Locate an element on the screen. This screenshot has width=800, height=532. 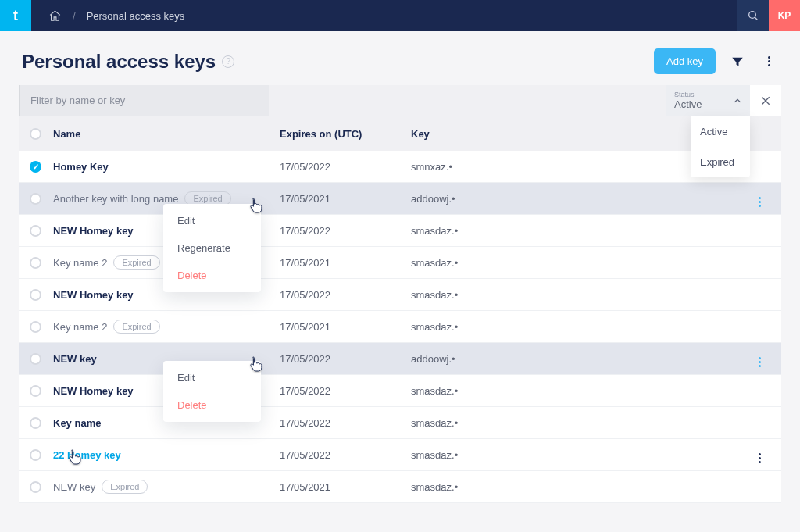
table-row: Another key with long name Expired 17/05… is located at coordinates (400, 198).